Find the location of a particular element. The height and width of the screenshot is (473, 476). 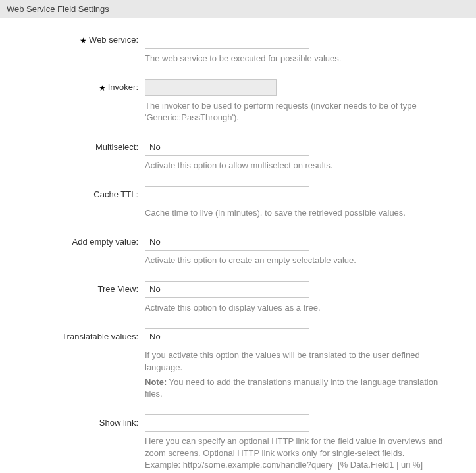

help-invoker: The invoker to be used to perform reques… is located at coordinates (300, 112).